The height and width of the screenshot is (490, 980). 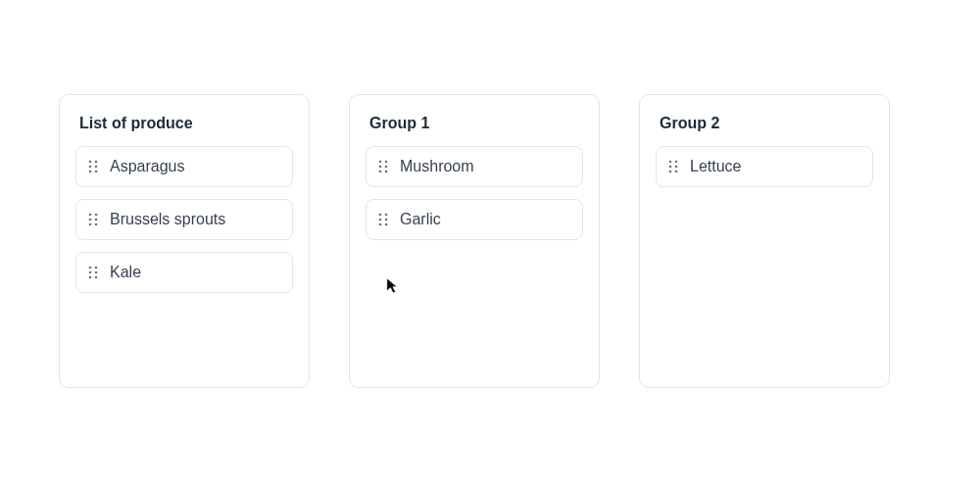 I want to click on column-title: Group 2, so click(x=766, y=123).